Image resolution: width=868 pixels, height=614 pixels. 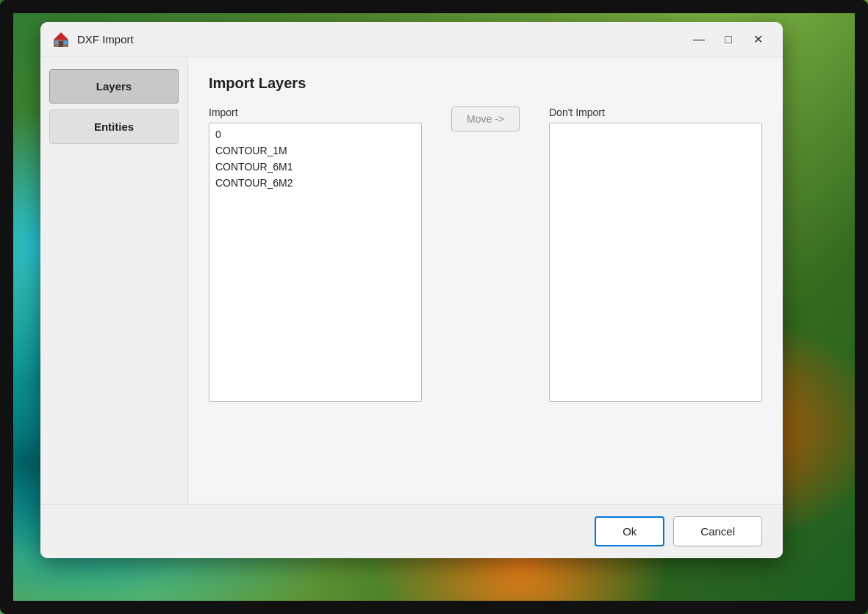 What do you see at coordinates (315, 262) in the screenshot?
I see `import-list: 0 CONTOUR_1M CONTOUR_6M1 CONTOUR_6M2` at bounding box center [315, 262].